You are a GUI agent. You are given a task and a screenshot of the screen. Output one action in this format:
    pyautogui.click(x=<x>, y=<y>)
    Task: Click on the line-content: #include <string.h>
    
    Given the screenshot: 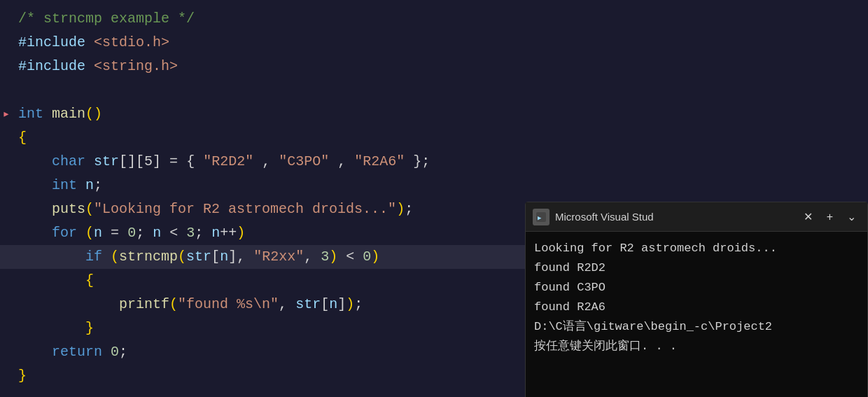 What is the action you would take?
    pyautogui.click(x=95, y=67)
    